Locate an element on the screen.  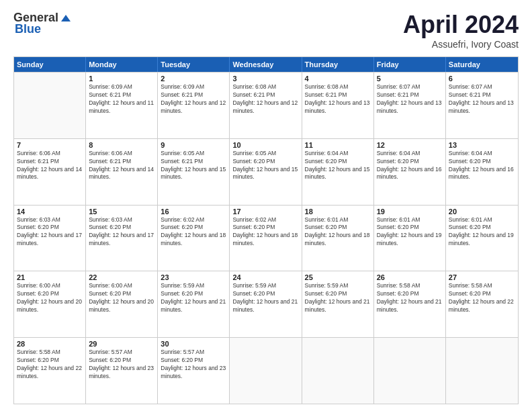
day-number: 2 is located at coordinates (193, 79).